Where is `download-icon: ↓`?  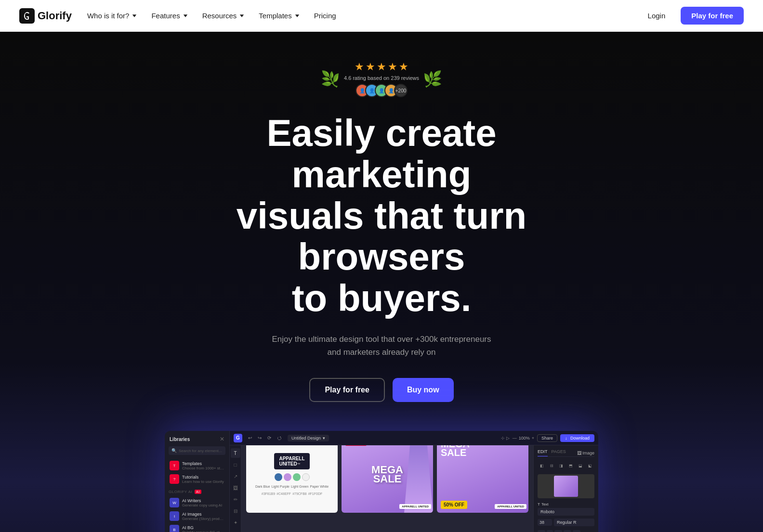
download-icon: ↓ is located at coordinates (566, 438).